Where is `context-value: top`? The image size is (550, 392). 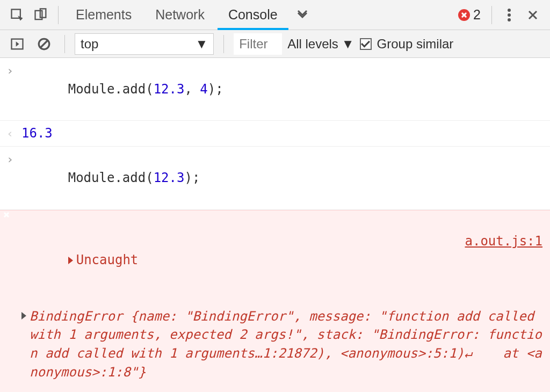 context-value: top is located at coordinates (89, 44).